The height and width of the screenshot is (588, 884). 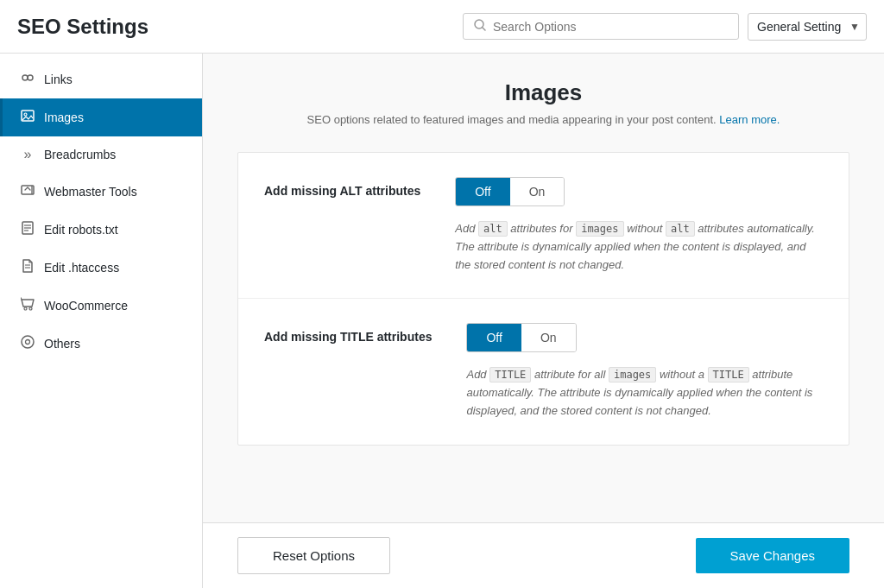 I want to click on sidebar-item-woocommerce: WooCommerce, so click(x=101, y=306).